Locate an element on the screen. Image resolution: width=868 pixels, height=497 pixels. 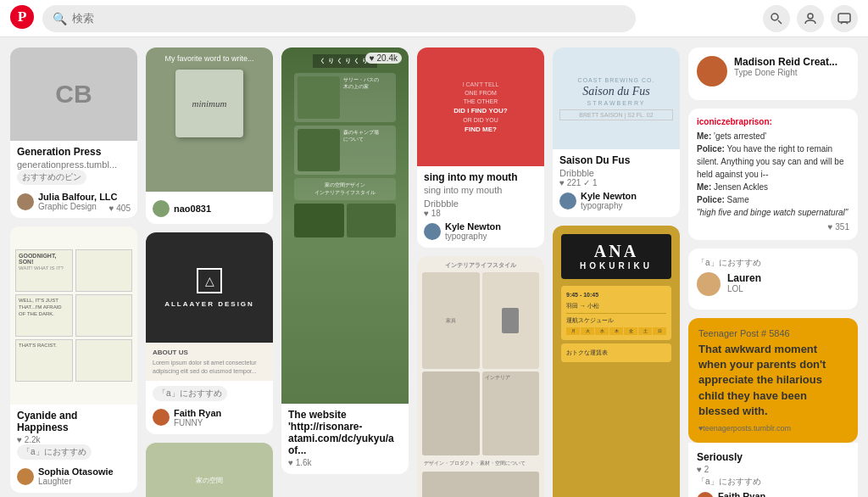
ana-fare: おトクな運賃表 is located at coordinates (616, 353).